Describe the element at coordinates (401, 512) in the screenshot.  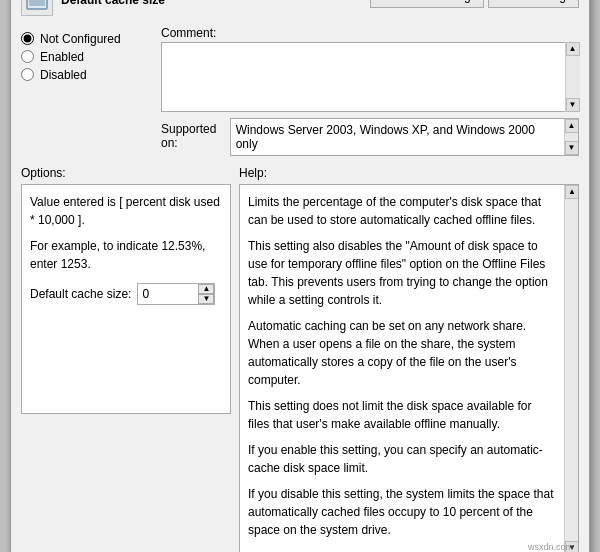
I see `help-p6: If you disable this setting, the system …` at that location.